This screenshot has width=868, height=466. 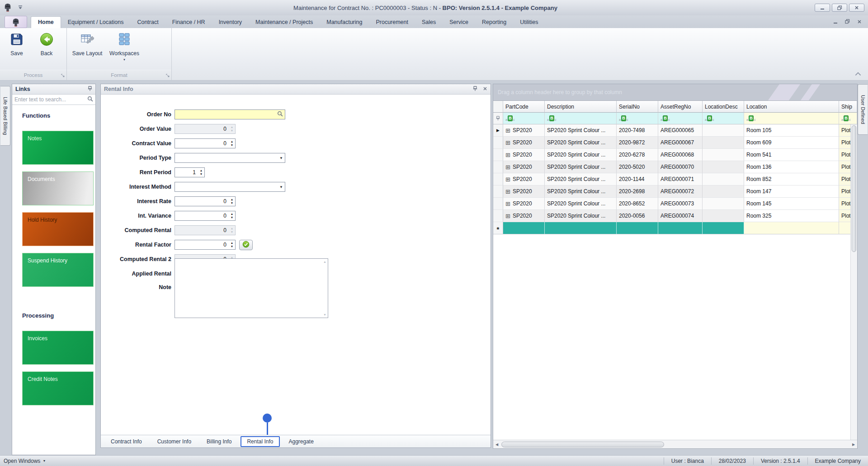 I want to click on cell-serial: 2020-6278, so click(x=637, y=155).